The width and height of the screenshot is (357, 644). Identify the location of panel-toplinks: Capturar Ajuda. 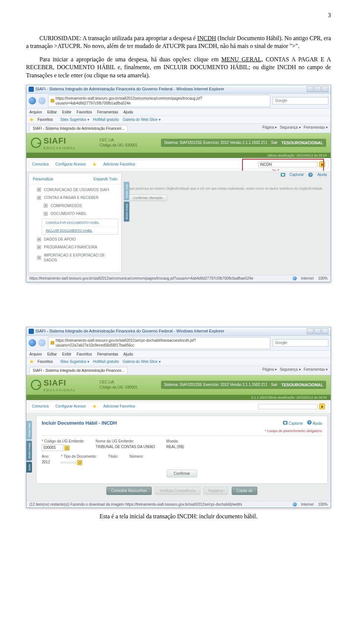
(303, 423).